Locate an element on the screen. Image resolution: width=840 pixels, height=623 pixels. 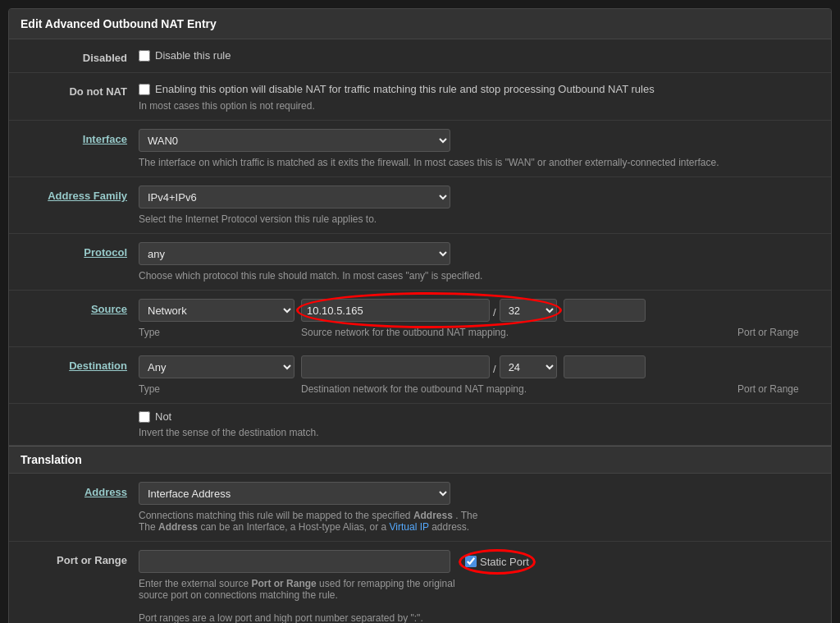
do-not-nat-content: Enabling this option will disable NAT fo… is located at coordinates (479, 97).